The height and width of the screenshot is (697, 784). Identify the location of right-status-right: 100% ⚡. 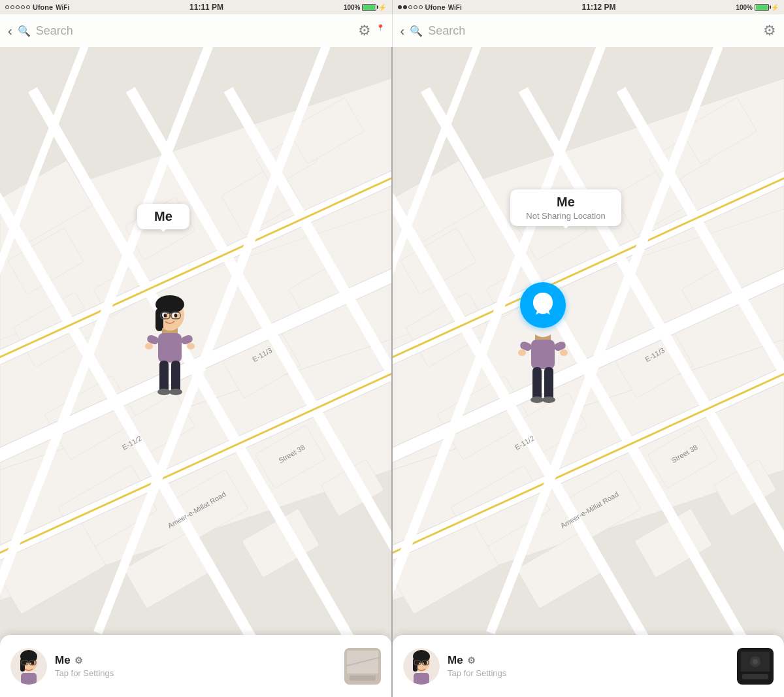
(757, 8).